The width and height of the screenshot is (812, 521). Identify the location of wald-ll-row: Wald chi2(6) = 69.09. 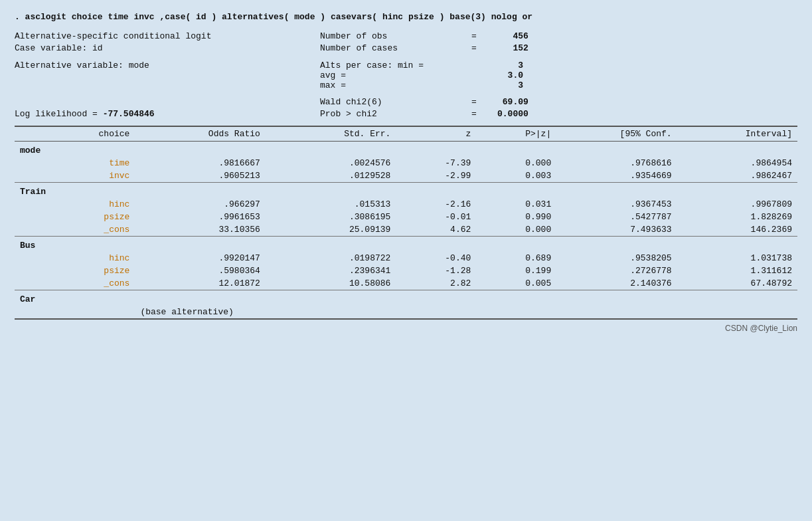
(406, 102).